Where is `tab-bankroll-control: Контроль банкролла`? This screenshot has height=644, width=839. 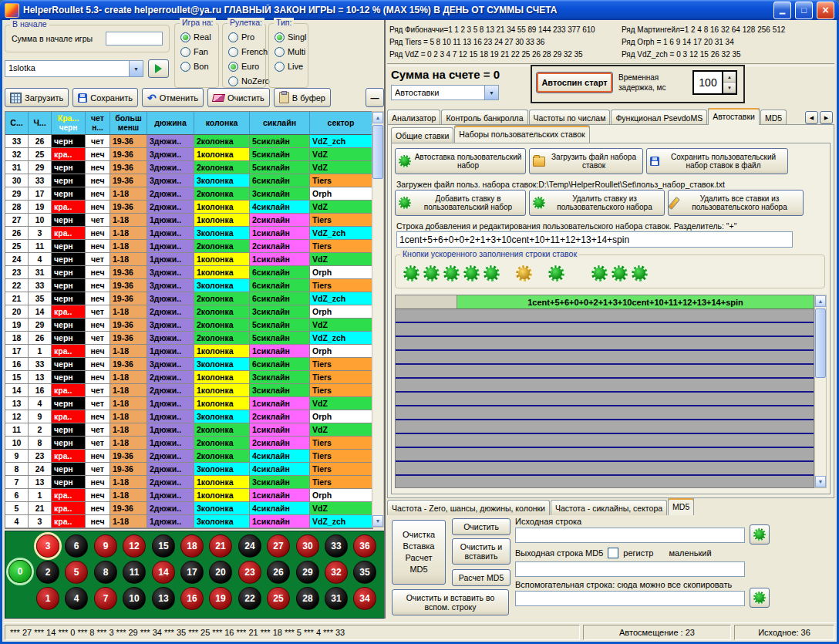
tab-bankroll-control: Контроль банкролла is located at coordinates (484, 117).